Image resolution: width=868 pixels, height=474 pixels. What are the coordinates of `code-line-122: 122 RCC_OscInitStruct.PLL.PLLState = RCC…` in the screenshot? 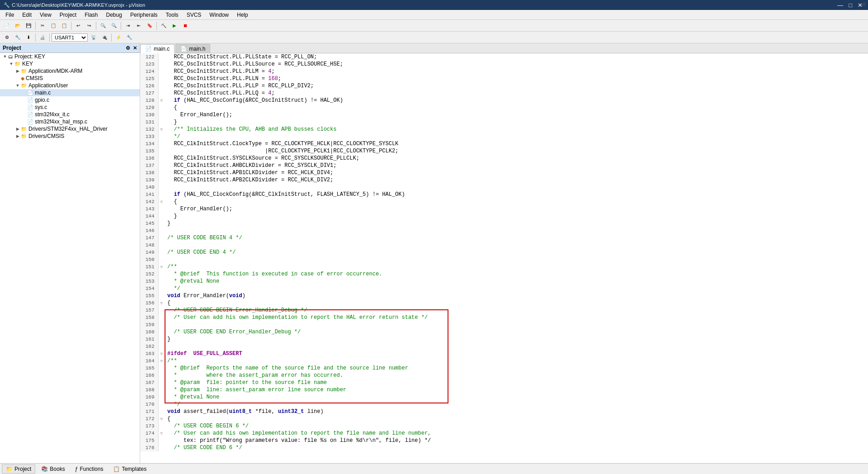 It's located at (504, 57).